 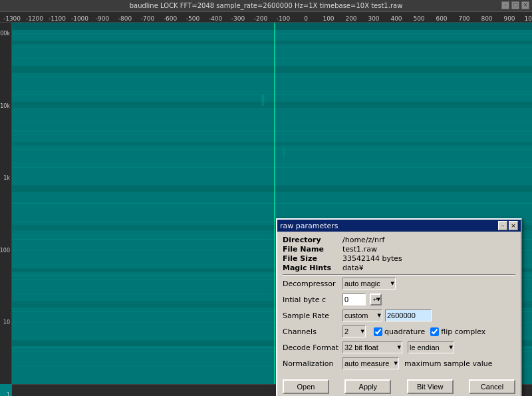 What do you see at coordinates (371, 363) in the screenshot?
I see `normalization-select: auto measure none` at bounding box center [371, 363].